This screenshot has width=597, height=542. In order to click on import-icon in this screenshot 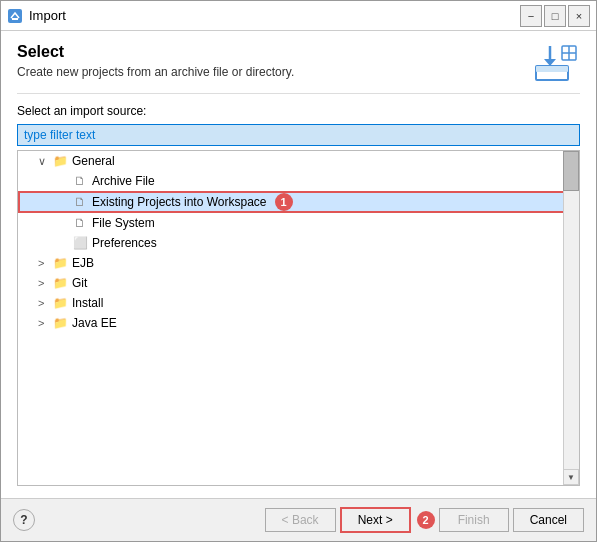, I will do `click(556, 63)`.